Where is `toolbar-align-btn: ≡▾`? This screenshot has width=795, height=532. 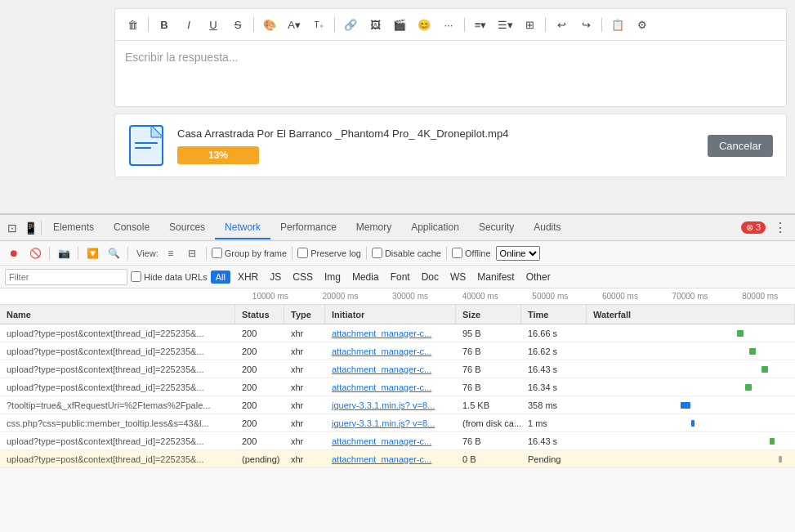 toolbar-align-btn: ≡▾ is located at coordinates (480, 25).